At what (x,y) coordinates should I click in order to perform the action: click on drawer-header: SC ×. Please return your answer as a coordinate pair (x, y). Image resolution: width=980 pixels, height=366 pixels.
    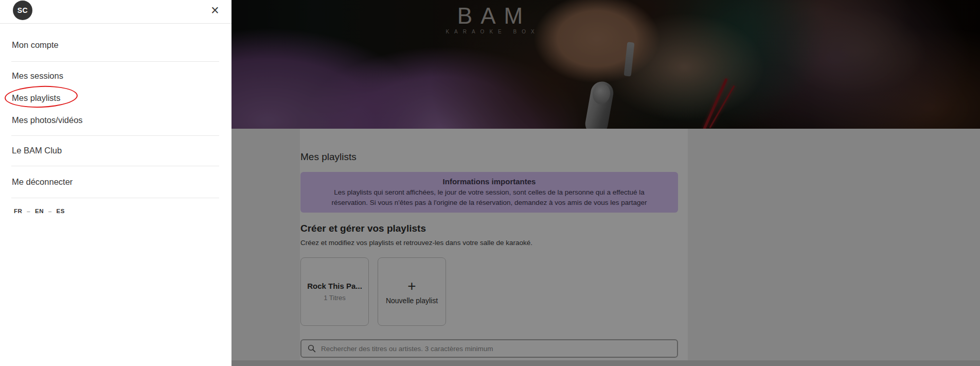
    Looking at the image, I should click on (116, 12).